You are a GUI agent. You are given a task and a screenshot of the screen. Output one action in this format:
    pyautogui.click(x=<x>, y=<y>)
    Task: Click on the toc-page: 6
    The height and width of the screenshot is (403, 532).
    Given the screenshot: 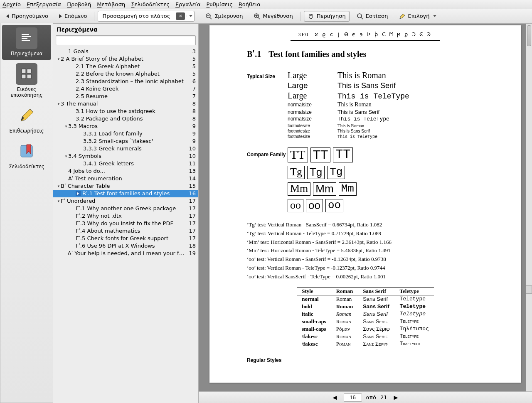 What is the action you would take?
    pyautogui.click(x=192, y=81)
    